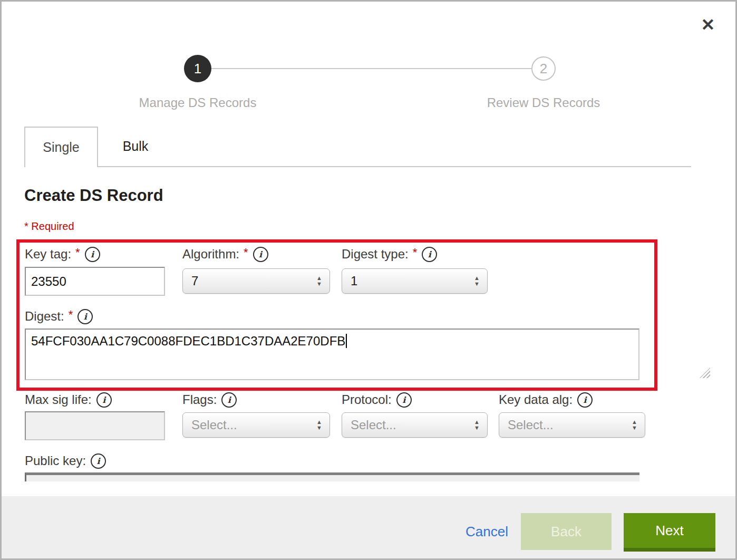 This screenshot has height=560, width=737. Describe the element at coordinates (414, 281) in the screenshot. I see `digest-type-select: 1 ▲ ▼` at that location.